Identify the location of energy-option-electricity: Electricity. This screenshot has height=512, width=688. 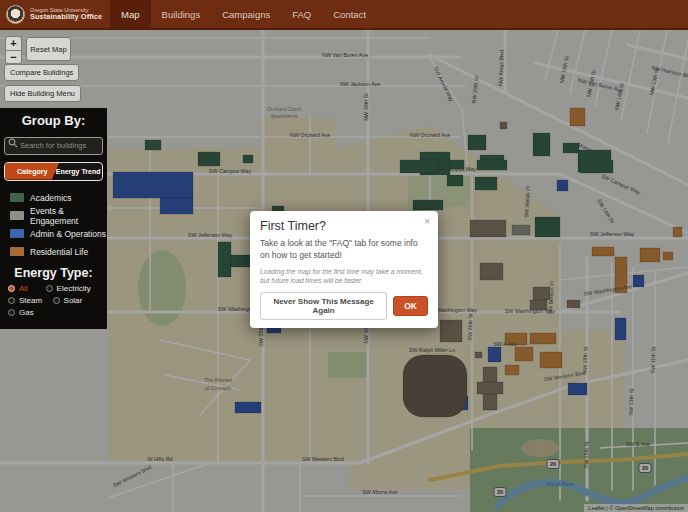
(76, 288).